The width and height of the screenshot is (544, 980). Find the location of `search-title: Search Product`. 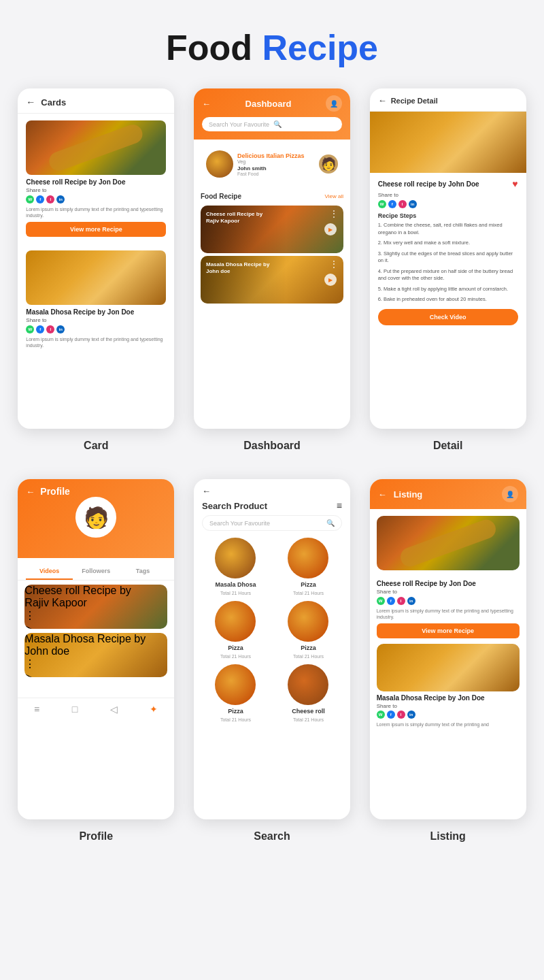

search-title: Search Product is located at coordinates (235, 506).